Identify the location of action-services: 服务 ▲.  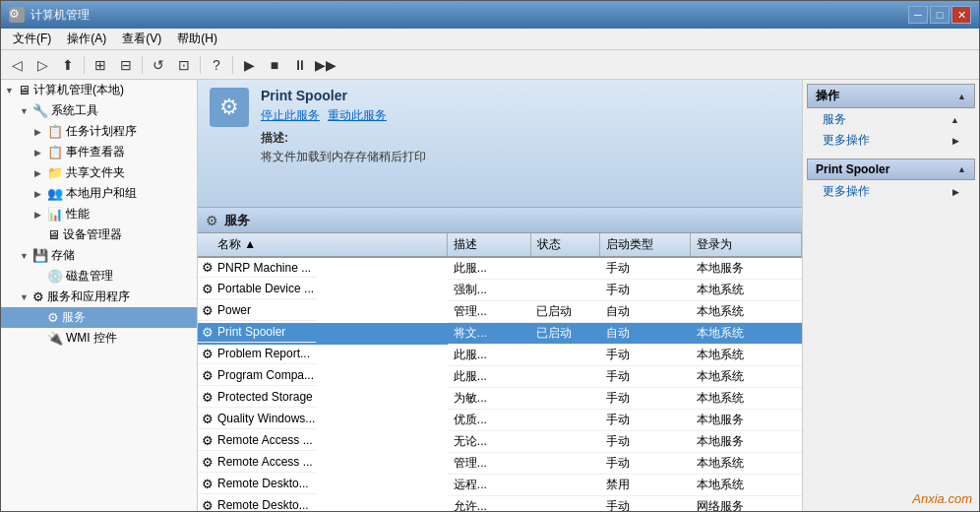
(891, 120).